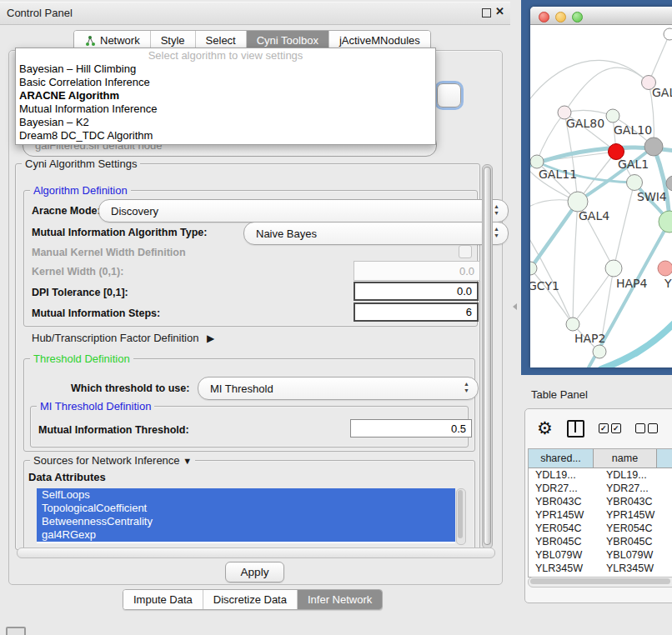  I want to click on list-item-selfloops: SelfLoops, so click(246, 495).